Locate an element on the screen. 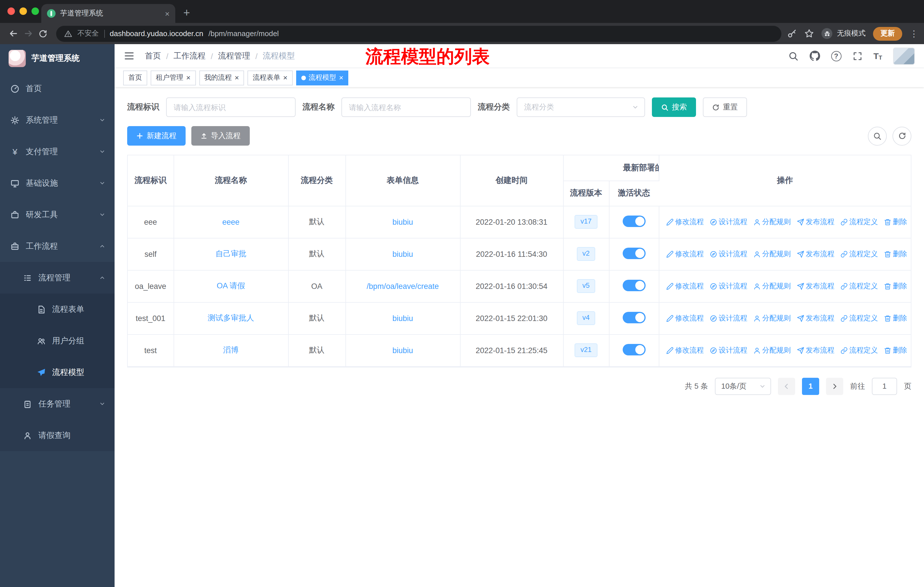  sidebar-item-process-form: 流程表单 is located at coordinates (58, 309).